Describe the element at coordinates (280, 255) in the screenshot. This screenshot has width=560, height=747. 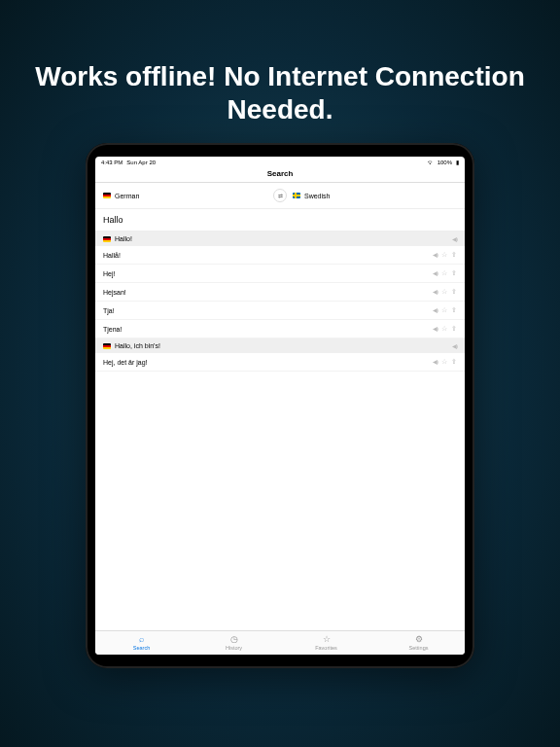
I see `result-row: Hallå!` at that location.